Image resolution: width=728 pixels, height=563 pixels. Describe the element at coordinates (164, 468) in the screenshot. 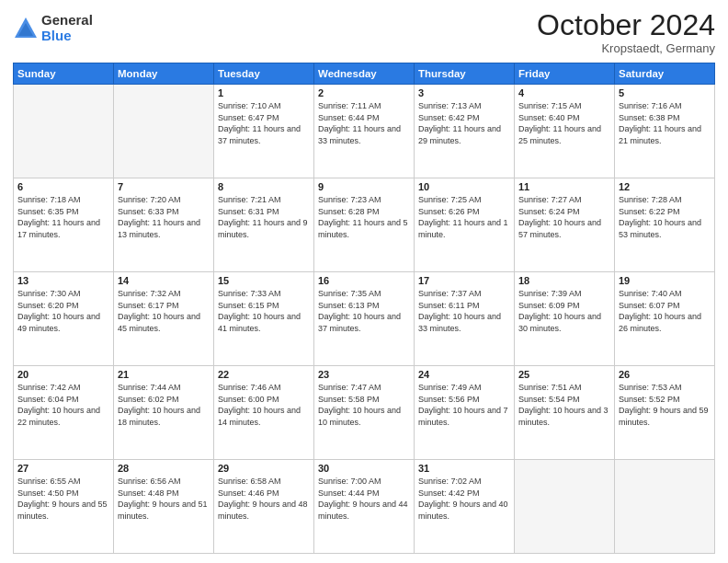

I see `day-number: 28` at that location.